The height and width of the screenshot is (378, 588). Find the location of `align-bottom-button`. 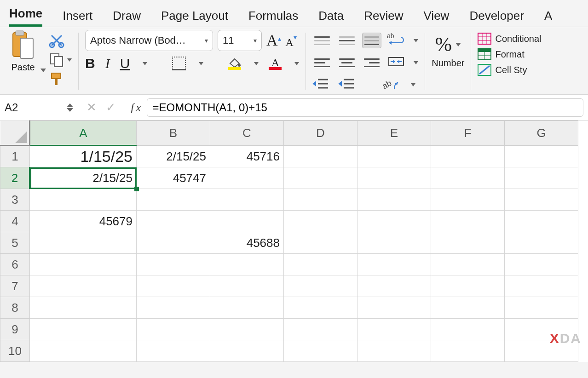

align-bottom-button is located at coordinates (372, 40).